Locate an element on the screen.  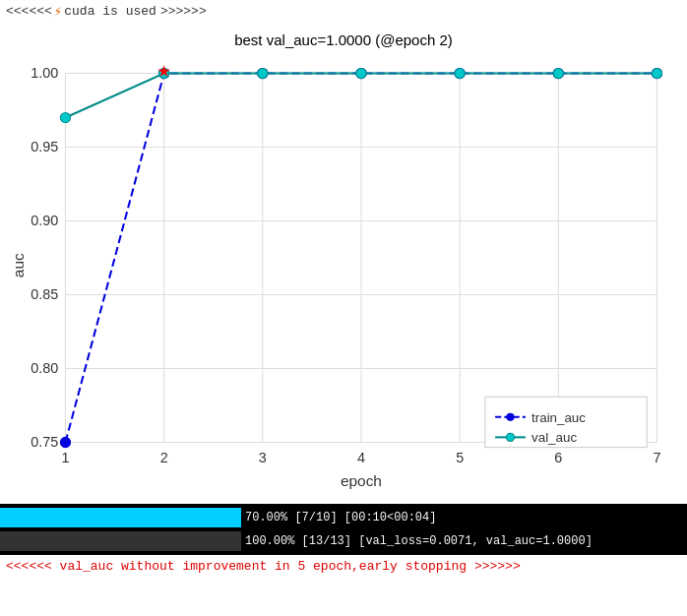
progress-text-2: 100.00% [13/13] [val_loss=0.0071, val_au… is located at coordinates (419, 541).